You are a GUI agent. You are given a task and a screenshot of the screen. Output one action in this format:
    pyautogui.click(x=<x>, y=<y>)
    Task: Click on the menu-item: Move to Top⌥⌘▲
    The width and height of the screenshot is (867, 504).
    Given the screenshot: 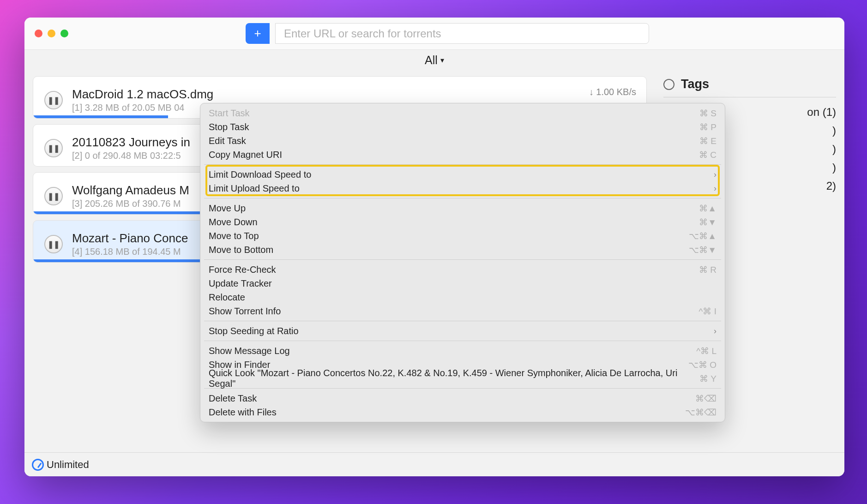 What is the action you would take?
    pyautogui.click(x=463, y=236)
    